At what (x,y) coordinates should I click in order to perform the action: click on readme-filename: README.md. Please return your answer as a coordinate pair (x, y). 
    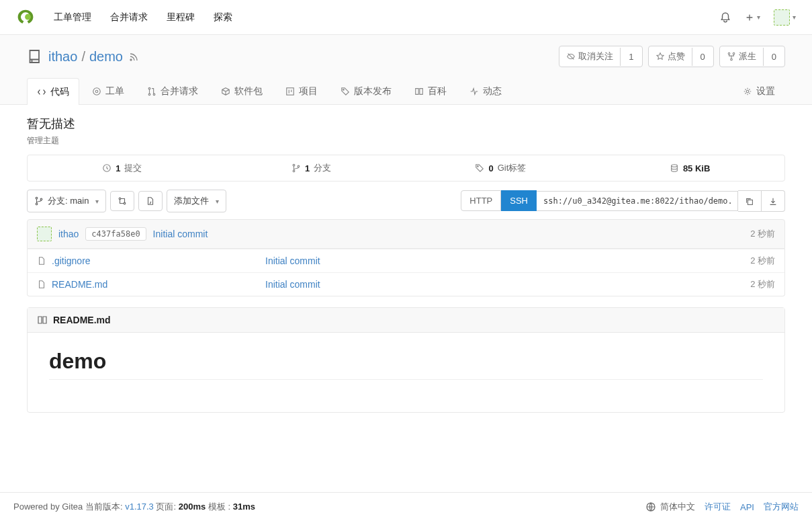
    Looking at the image, I should click on (82, 320).